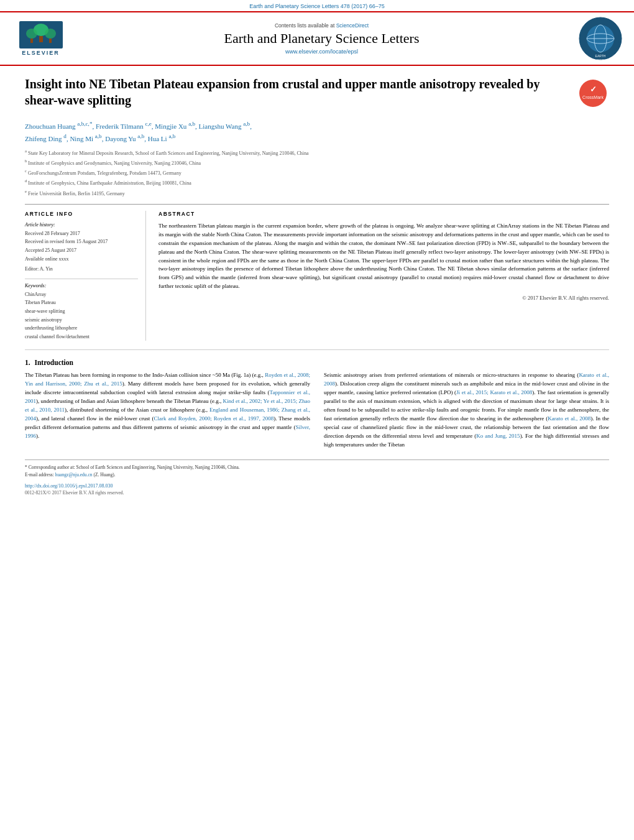  I want to click on issn-text: 0012-821X/© 2017 Elsevier B.V. All right…, so click(75, 492).